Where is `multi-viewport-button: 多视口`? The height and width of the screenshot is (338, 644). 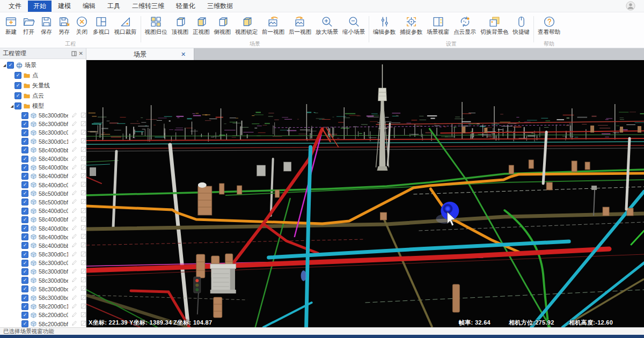
multi-viewport-button: 多视口 is located at coordinates (101, 25).